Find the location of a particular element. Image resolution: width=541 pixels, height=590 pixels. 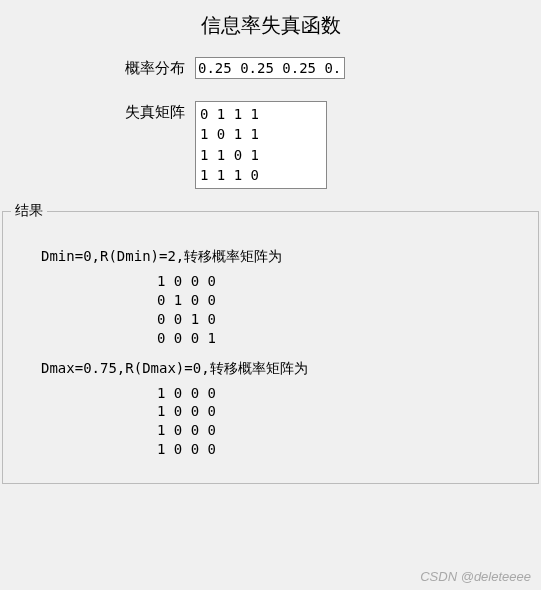

probability-label: 概率分布 is located at coordinates (98, 68).